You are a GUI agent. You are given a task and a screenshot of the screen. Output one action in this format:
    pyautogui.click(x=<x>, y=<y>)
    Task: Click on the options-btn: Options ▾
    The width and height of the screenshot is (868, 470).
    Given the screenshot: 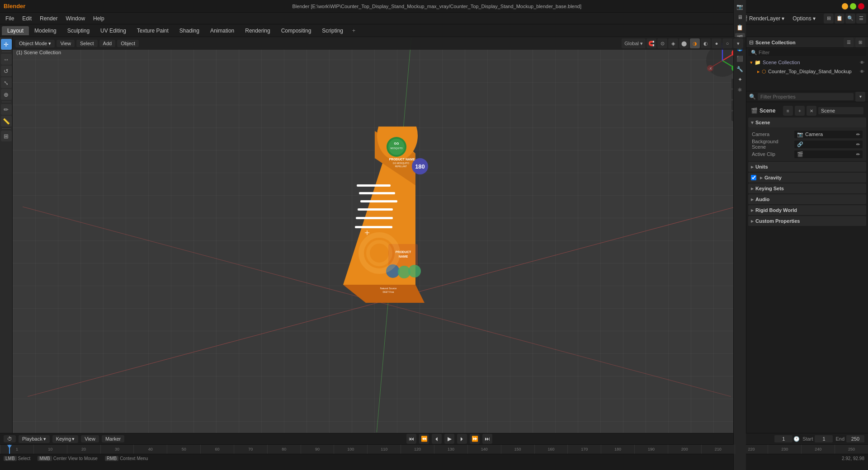 What is the action you would take?
    pyautogui.click(x=804, y=19)
    